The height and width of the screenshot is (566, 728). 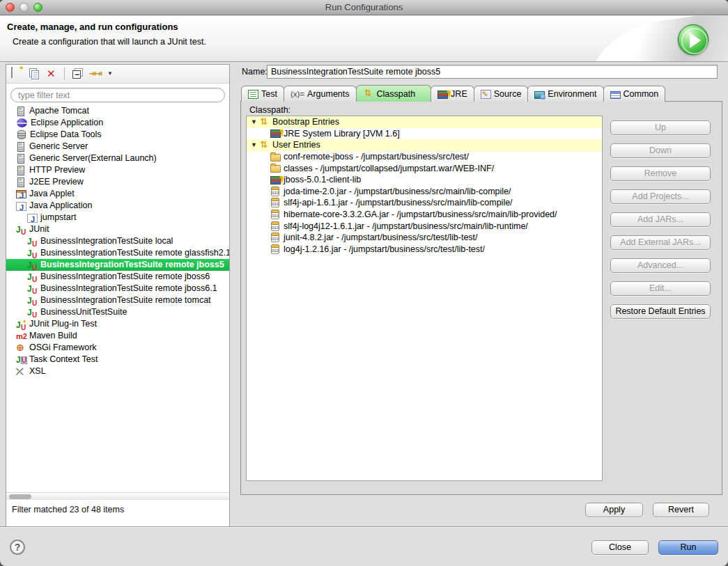 What do you see at coordinates (118, 135) in the screenshot?
I see `tree-item: Eclipse Data Tools` at bounding box center [118, 135].